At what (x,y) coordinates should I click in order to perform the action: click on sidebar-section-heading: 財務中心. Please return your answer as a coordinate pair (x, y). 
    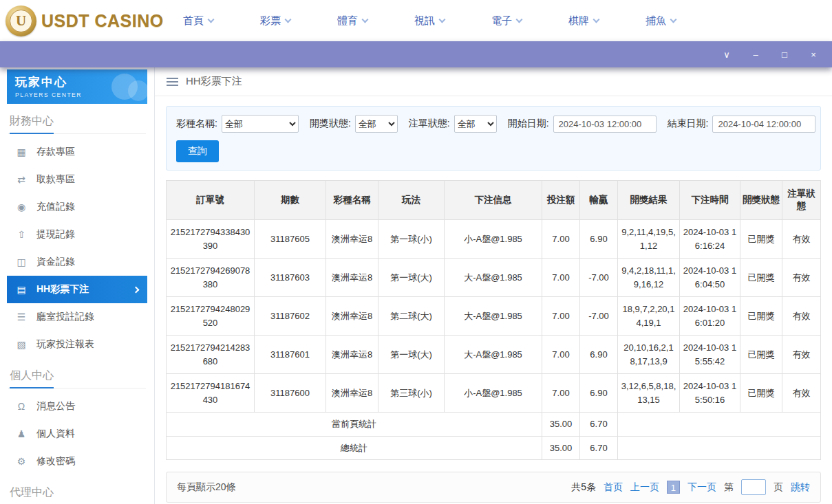
    Looking at the image, I should click on (77, 124).